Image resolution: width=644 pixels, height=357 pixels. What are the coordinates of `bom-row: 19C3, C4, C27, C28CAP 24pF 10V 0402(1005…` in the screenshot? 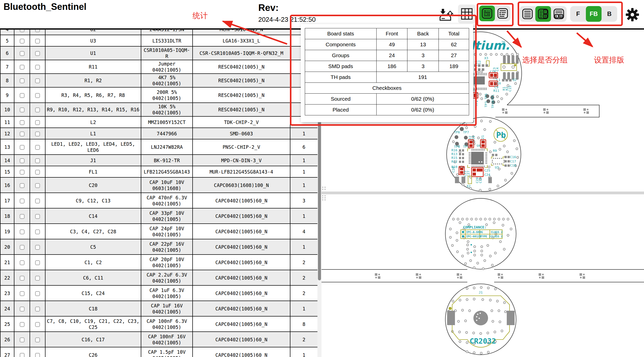 It's located at (159, 231).